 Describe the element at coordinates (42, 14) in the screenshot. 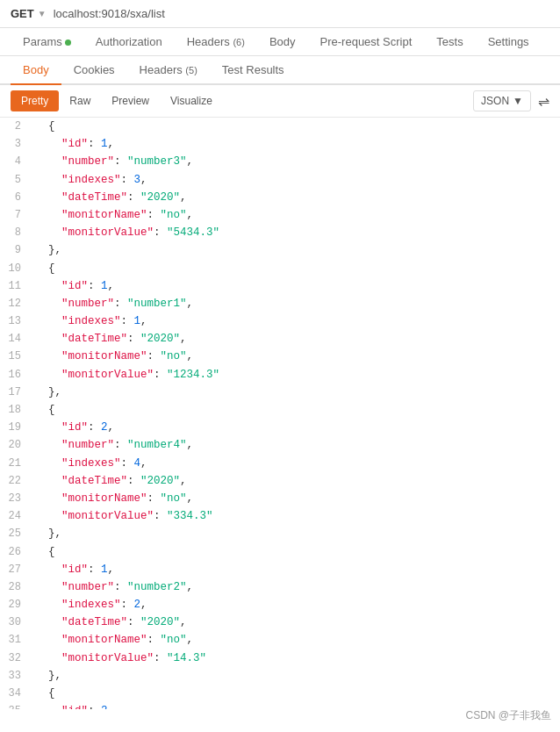

I see `method-dropdown-icon: ▼` at that location.